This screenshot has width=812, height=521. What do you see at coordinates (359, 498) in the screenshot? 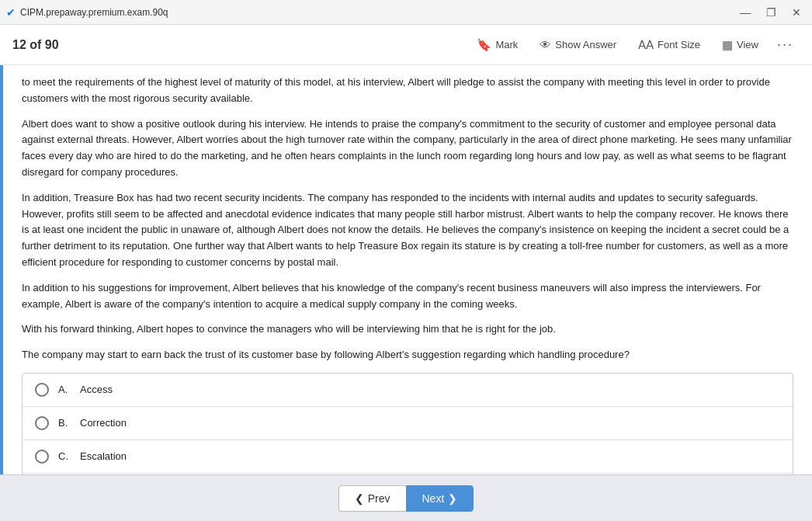
I see `chevron-left-icon: ❮` at bounding box center [359, 498].